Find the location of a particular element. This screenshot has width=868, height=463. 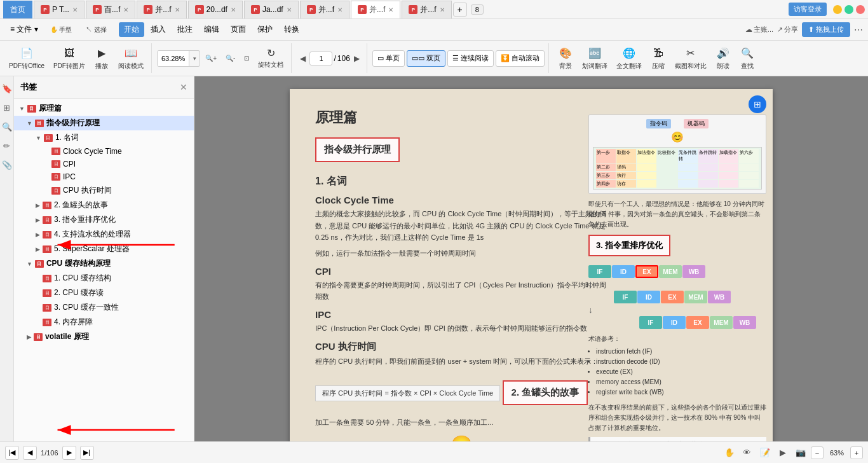

read-mode-button: 📖 阅读模式 is located at coordinates (131, 59).